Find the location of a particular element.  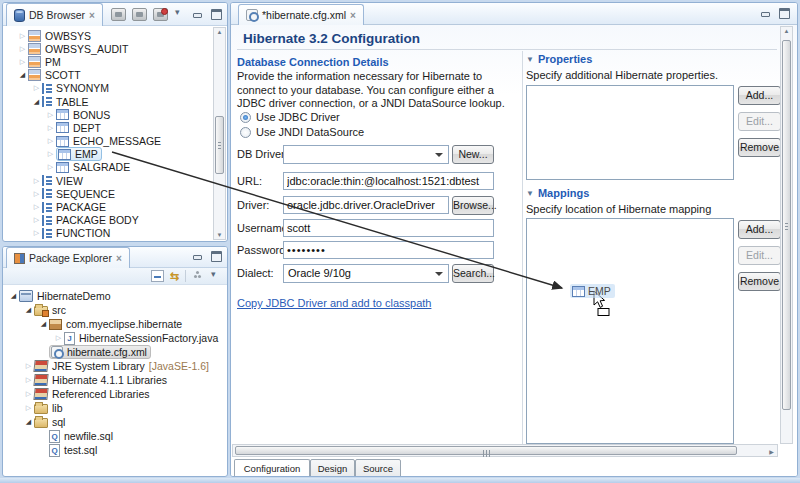

scroll-up-icon: ▲ is located at coordinates (220, 32).